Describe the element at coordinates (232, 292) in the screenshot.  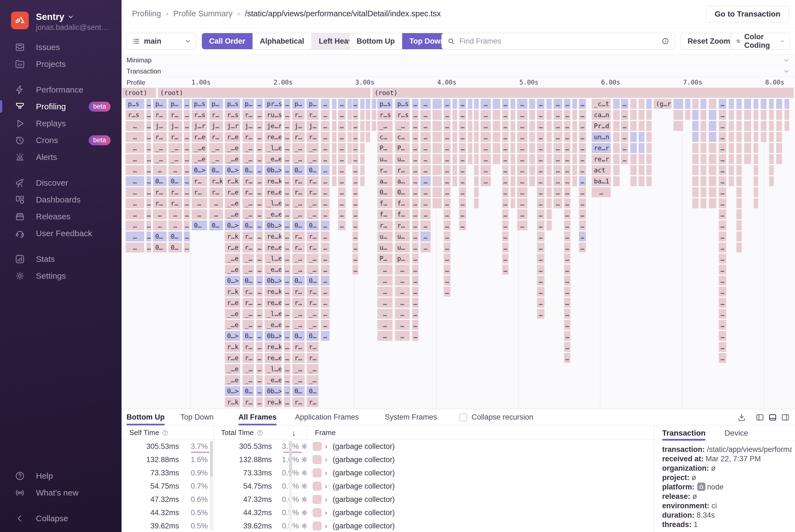
I see `flamegraph-frame: r…k` at that location.